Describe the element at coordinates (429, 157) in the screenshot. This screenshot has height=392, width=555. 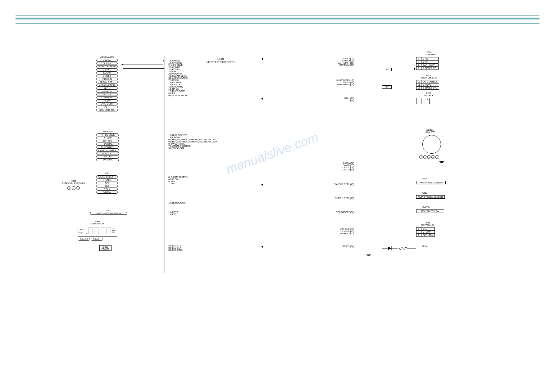
I see `cam-sw-terms: 1 2 3 4 5` at that location.